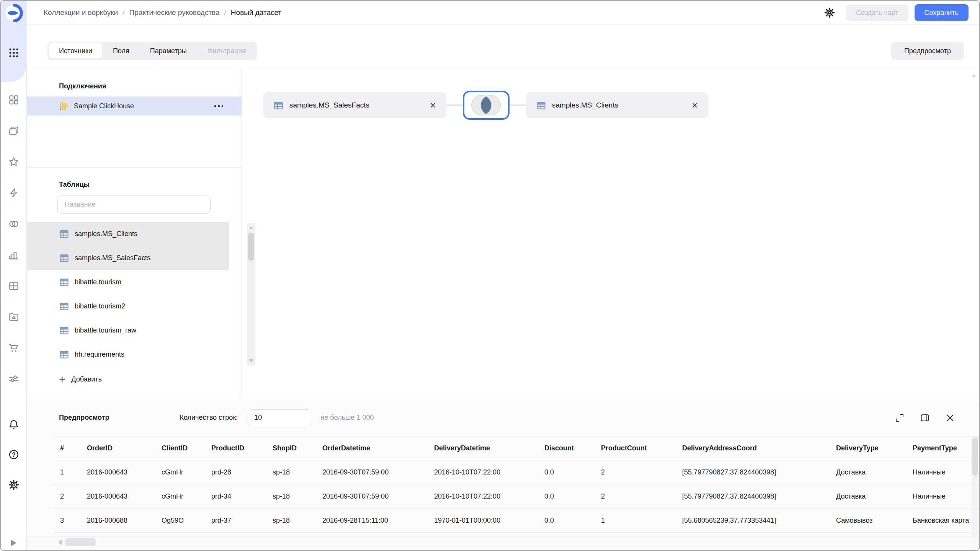 This screenshot has width=980, height=551. I want to click on source-node-salesfacts: samples.MS_SalesFacts ×, so click(355, 105).